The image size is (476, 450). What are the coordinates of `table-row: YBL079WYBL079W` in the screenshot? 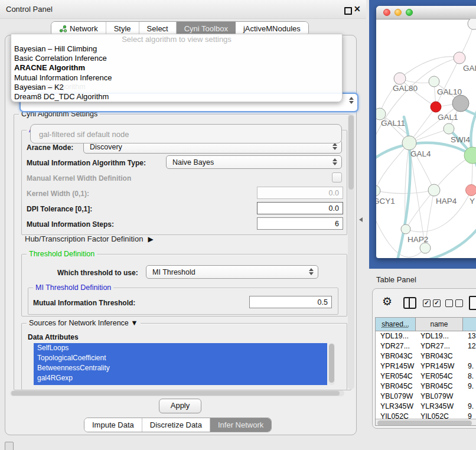 It's located at (426, 397).